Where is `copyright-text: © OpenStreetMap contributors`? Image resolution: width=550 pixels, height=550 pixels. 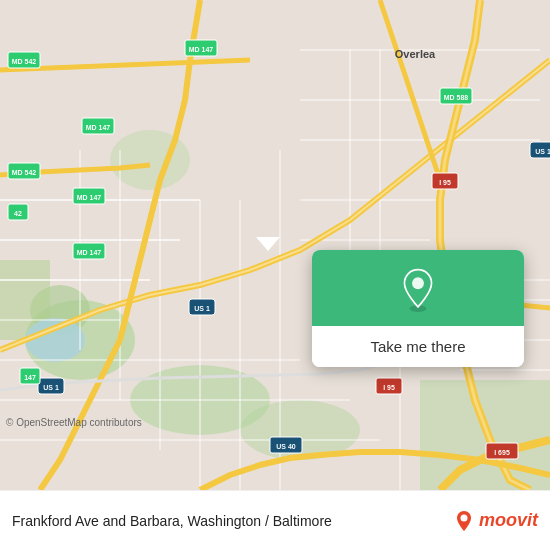
copyright-text: © OpenStreetMap contributors is located at coordinates (74, 422).